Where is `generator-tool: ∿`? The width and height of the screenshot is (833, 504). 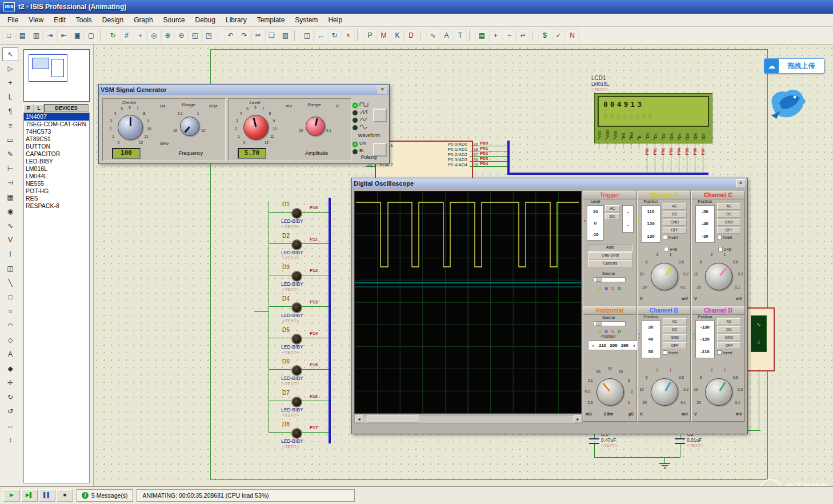
generator-tool: ∿ is located at coordinates (10, 226).